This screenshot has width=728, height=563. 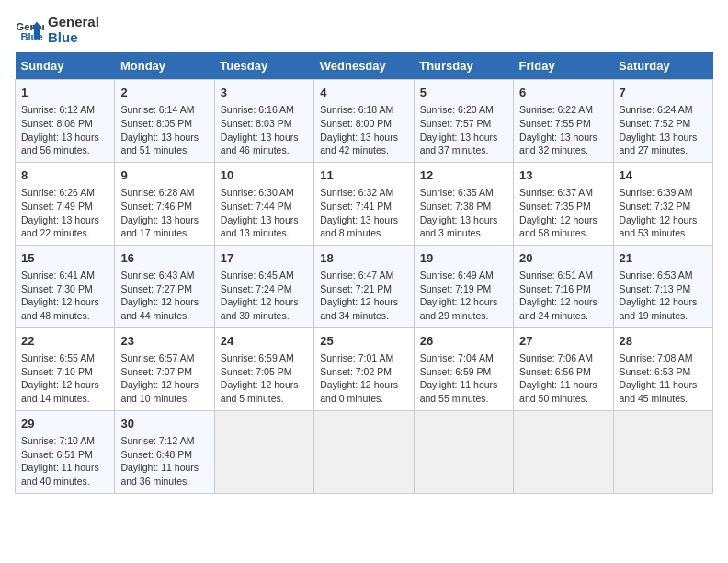 I want to click on day-number: 21, so click(x=664, y=259).